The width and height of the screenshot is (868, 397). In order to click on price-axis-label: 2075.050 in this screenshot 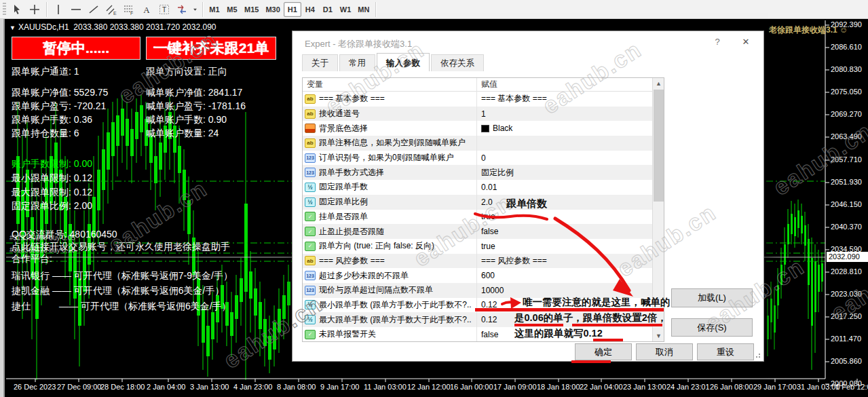, I will do `click(846, 92)`.